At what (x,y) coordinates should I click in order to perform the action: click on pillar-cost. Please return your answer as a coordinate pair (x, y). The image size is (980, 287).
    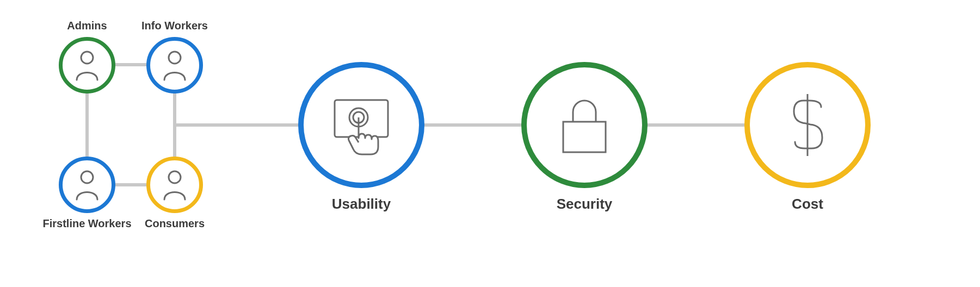
    Looking at the image, I should click on (808, 125).